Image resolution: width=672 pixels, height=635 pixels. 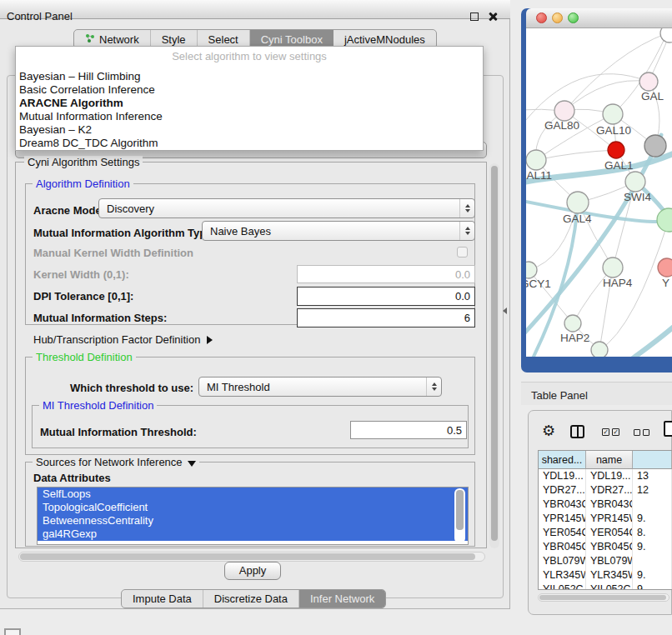 What do you see at coordinates (494, 353) in the screenshot?
I see `settings-vscrollbar-thumb` at bounding box center [494, 353].